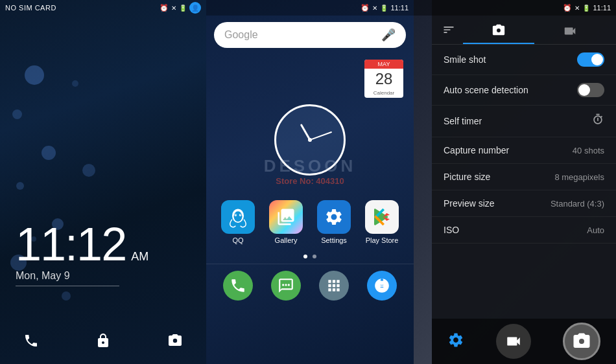  What do you see at coordinates (582, 341) in the screenshot?
I see `shutter-button` at bounding box center [582, 341].